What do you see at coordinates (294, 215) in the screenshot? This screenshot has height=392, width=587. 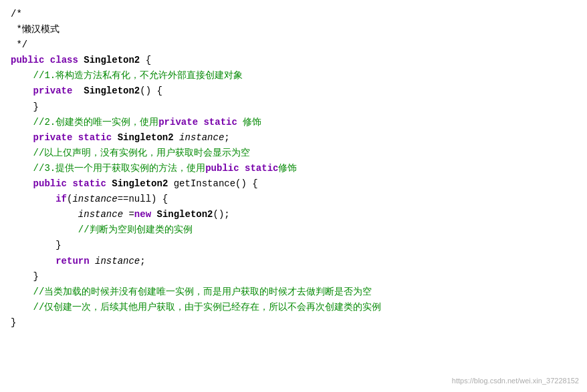 I see `code-line-14: instance =new Singleton2();` at bounding box center [294, 215].